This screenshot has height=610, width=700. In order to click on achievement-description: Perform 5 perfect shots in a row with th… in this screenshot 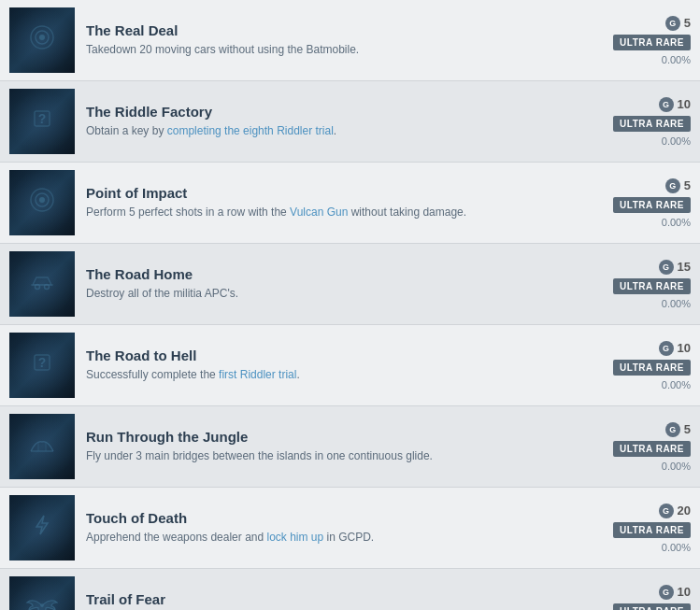, I will do `click(342, 213)`.